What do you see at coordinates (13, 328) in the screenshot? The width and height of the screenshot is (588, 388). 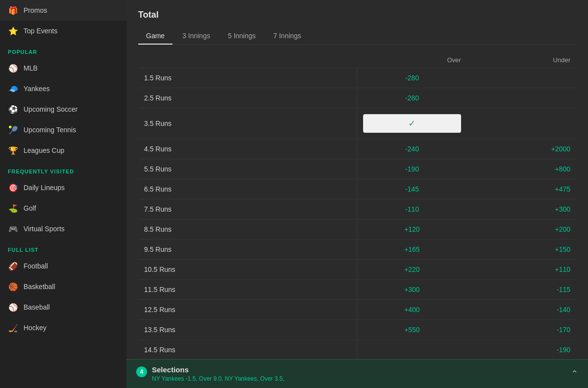 I see `hockey-icon: 🏒` at bounding box center [13, 328].